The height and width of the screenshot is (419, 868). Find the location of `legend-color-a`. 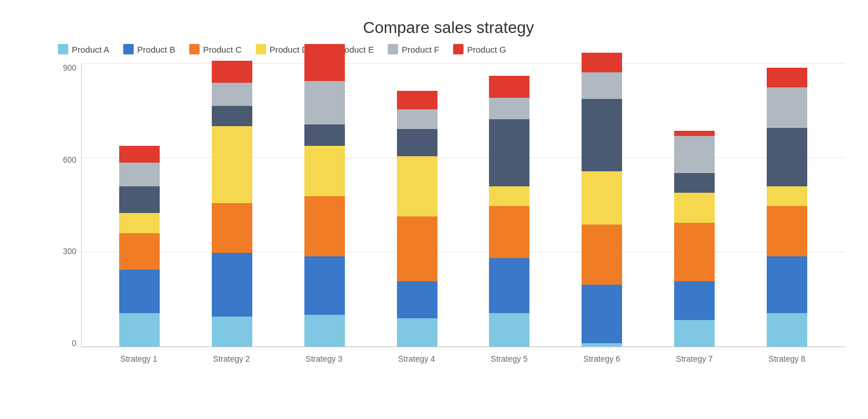

legend-color-a is located at coordinates (63, 49).